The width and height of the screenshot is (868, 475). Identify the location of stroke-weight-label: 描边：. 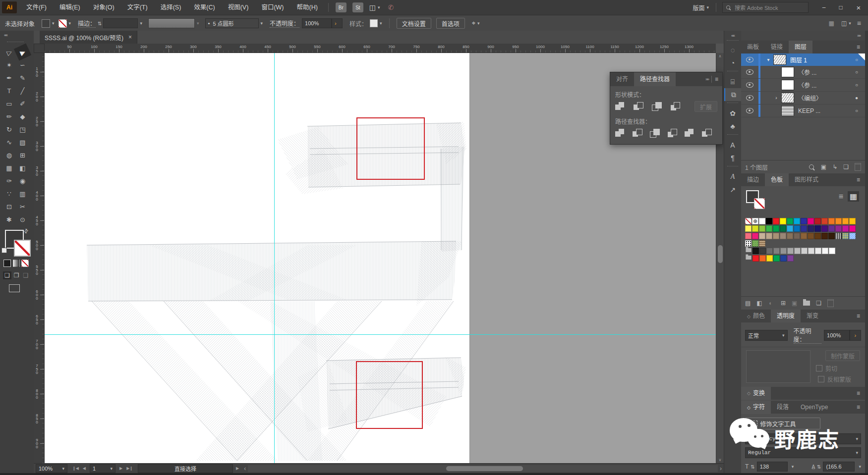
(87, 23).